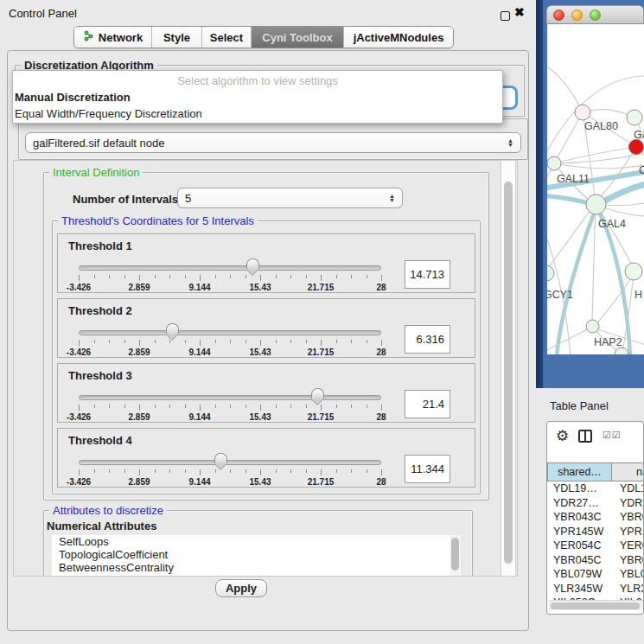 The height and width of the screenshot is (644, 644). What do you see at coordinates (628, 574) in the screenshot?
I see `cell-name: YBL0` at bounding box center [628, 574].